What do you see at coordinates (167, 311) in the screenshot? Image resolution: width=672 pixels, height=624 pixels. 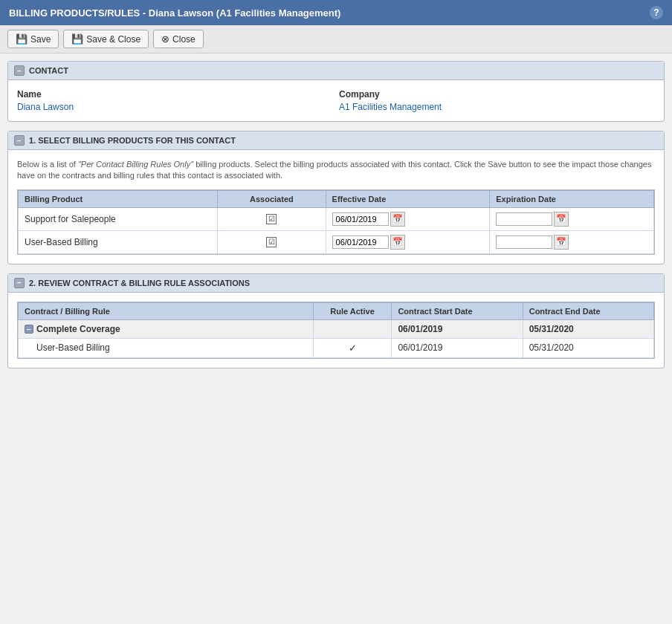 I see `col-contract-billing-rule: Contract / Billing Rule` at bounding box center [167, 311].